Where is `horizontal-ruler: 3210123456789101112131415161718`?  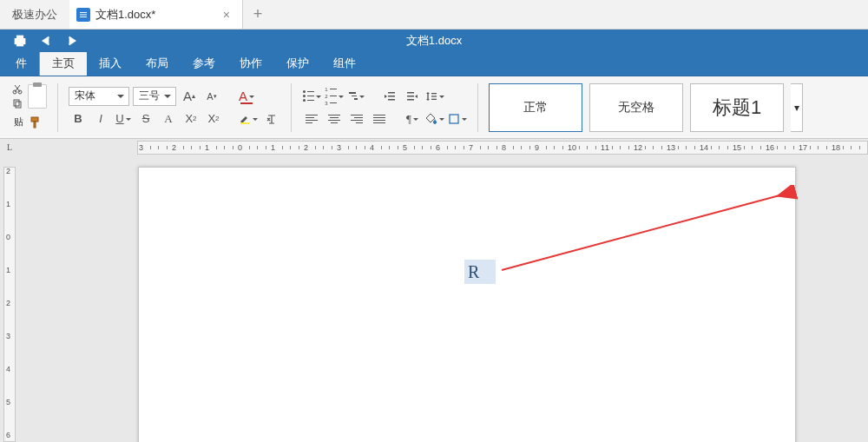 horizontal-ruler: 3210123456789101112131415161718 is located at coordinates (503, 148).